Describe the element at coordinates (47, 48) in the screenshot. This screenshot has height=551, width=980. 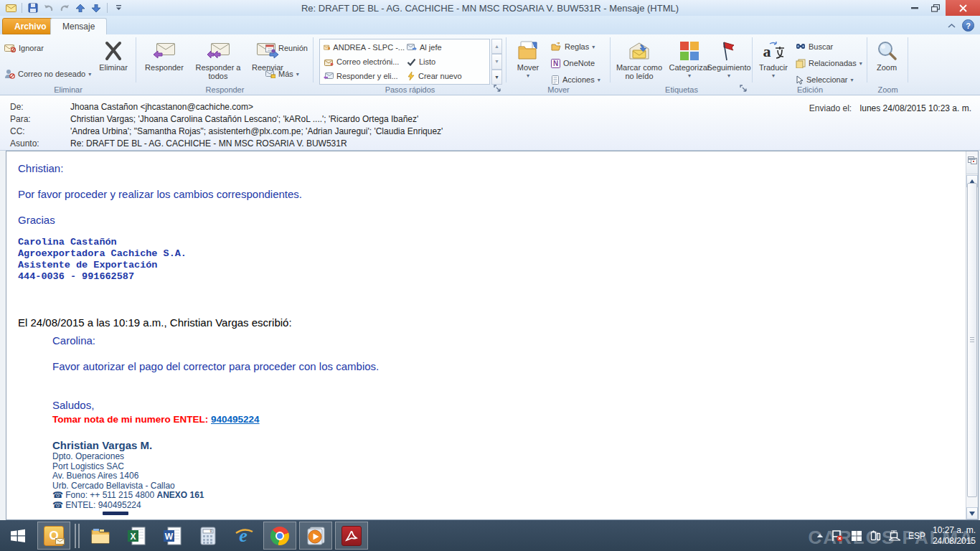
I see `ignore-button: Ignorar` at that location.